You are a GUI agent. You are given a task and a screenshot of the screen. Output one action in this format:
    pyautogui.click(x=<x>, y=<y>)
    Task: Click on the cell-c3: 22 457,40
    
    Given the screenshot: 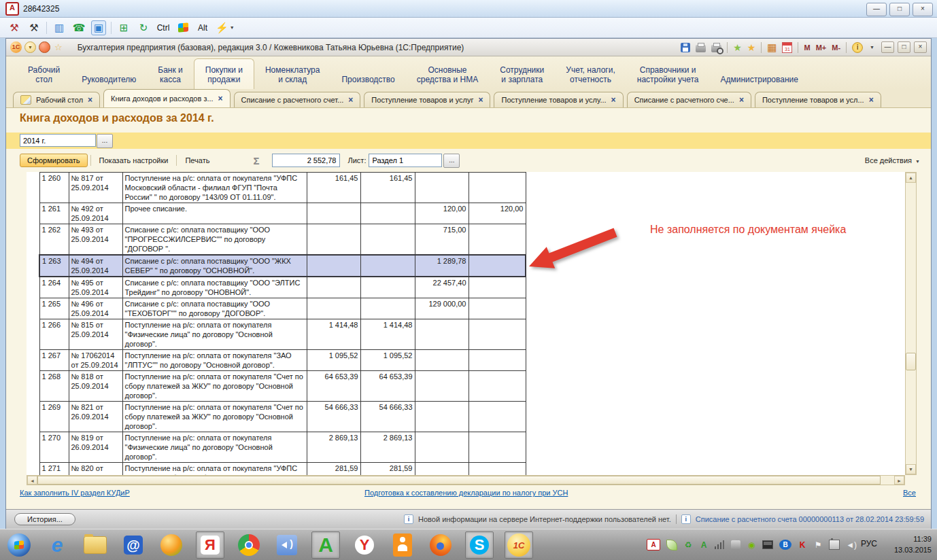 What is the action you would take?
    pyautogui.click(x=442, y=287)
    